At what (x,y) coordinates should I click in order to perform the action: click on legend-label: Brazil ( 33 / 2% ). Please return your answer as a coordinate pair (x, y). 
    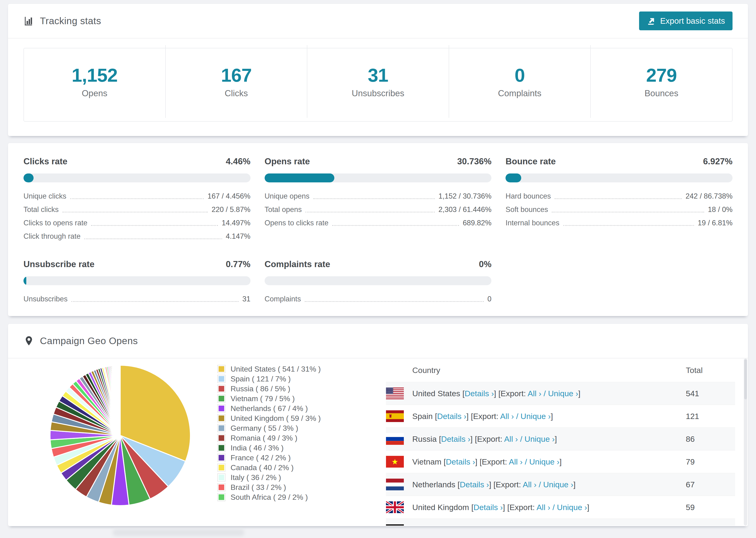
    Looking at the image, I should click on (258, 487).